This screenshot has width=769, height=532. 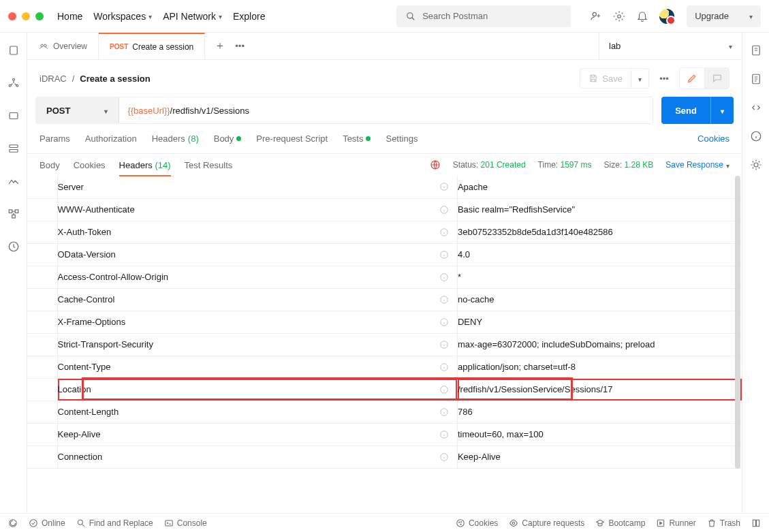 I want to click on header-key-cell: Strict-Transport-Security, so click(x=257, y=345).